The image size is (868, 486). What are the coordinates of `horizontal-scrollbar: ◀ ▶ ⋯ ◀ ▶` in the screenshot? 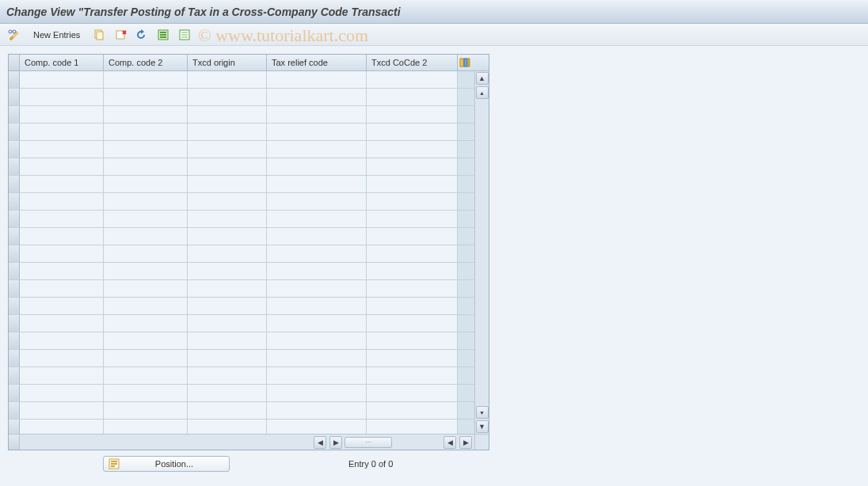 It's located at (247, 442).